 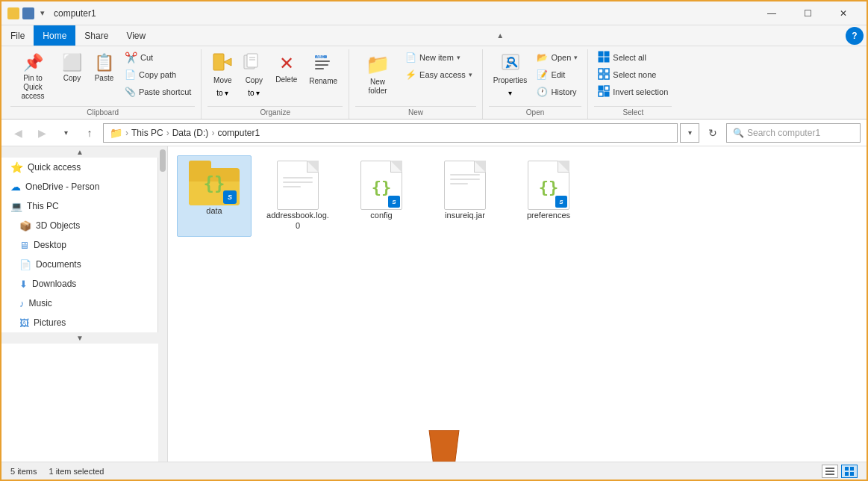 I want to click on titlebar: ▾ computer1 — ☐ ✕, so click(x=434, y=13).